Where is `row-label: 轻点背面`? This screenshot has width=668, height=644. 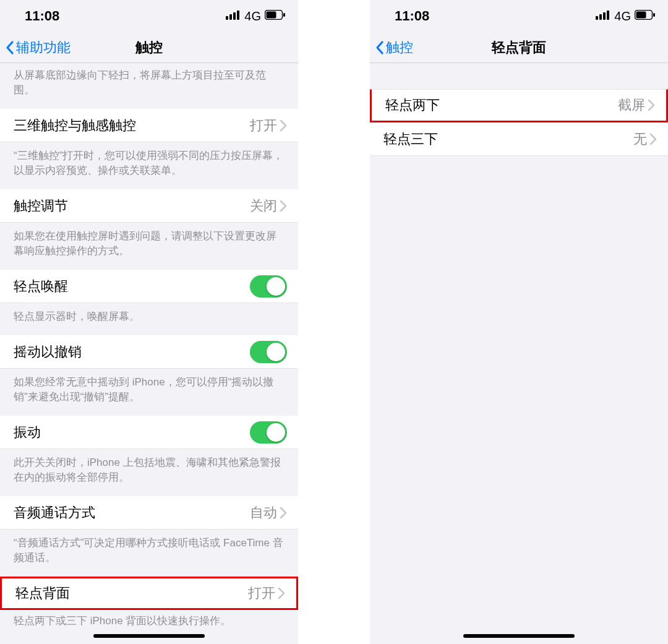
row-label: 轻点背面 is located at coordinates (43, 593).